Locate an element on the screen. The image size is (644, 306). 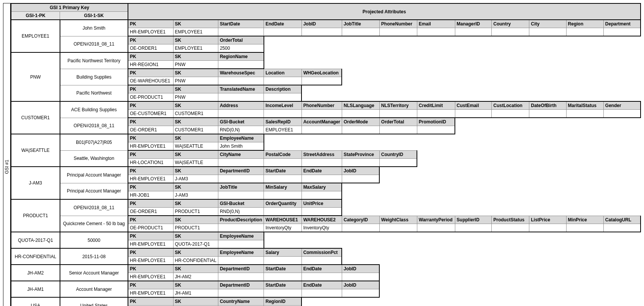
attr-header-cell: PostalCode is located at coordinates (283, 155).